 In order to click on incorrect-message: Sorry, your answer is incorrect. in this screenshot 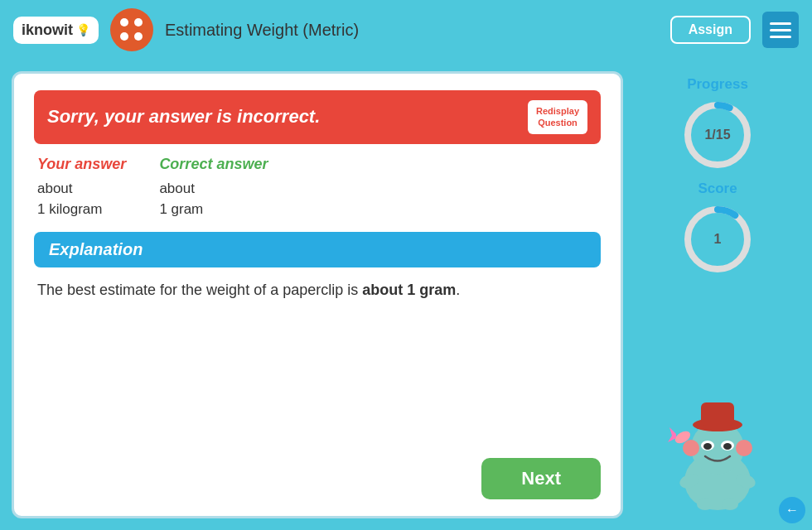, I will do `click(184, 117)`.